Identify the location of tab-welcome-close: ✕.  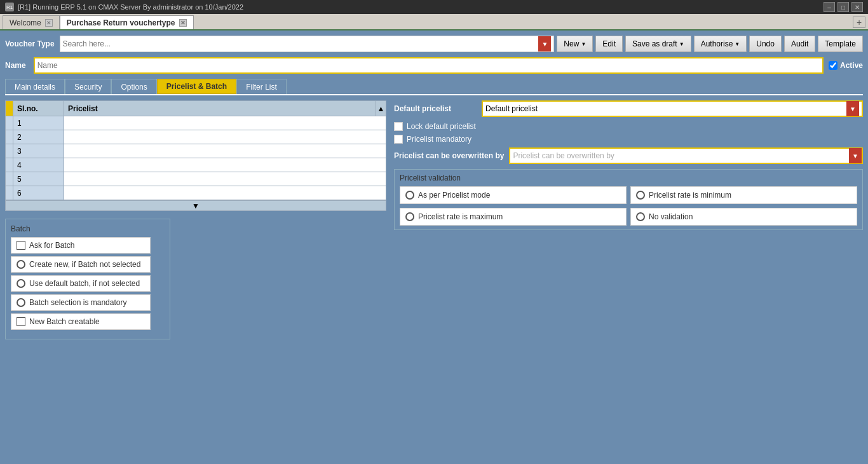
(49, 23).